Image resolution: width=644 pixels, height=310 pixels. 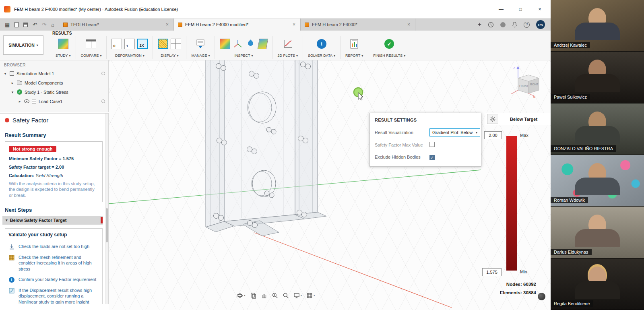 What do you see at coordinates (541, 25) in the screenshot?
I see `user-avatar: PS` at bounding box center [541, 25].